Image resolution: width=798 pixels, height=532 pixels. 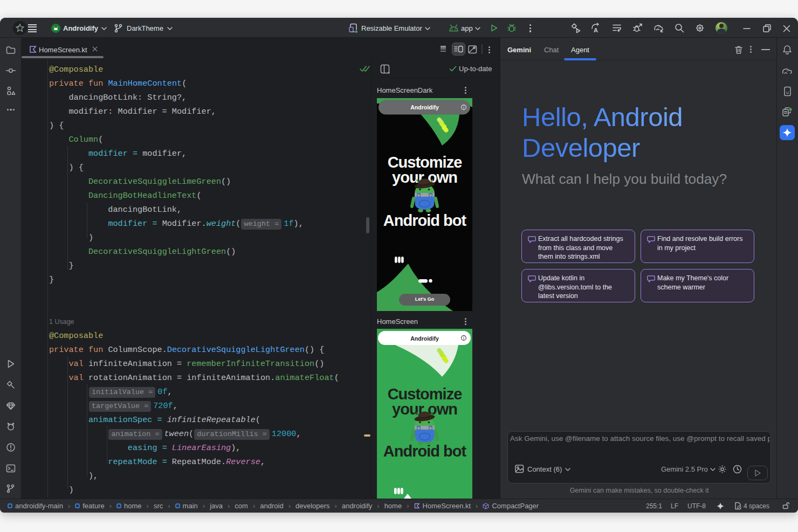 What do you see at coordinates (596, 30) in the screenshot?
I see `svg-text: A` at bounding box center [596, 30].